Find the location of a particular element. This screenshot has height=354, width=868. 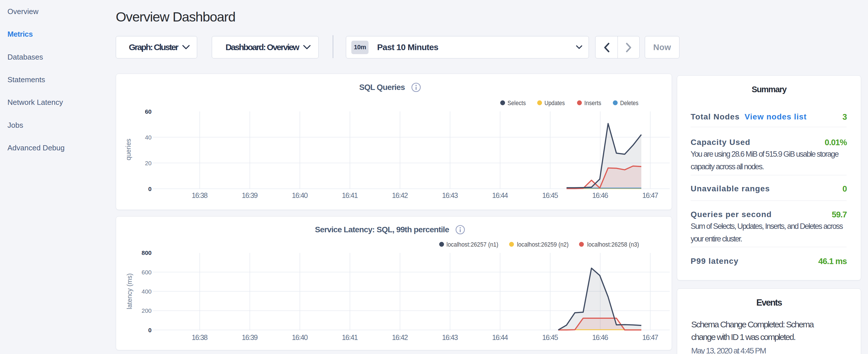

svg-text: 400 is located at coordinates (147, 291).